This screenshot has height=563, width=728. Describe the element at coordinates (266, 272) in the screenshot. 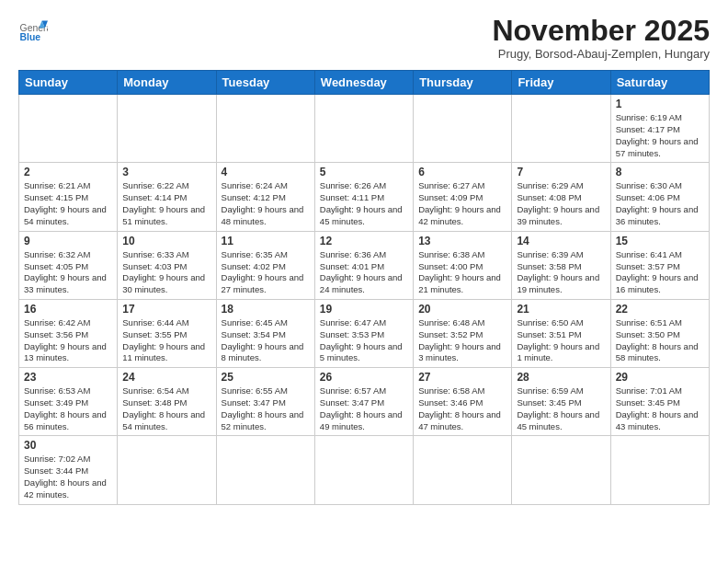

I see `day-info: Sunrise: 6:35 AM Sunset: 4:02 PM Dayligh…` at that location.